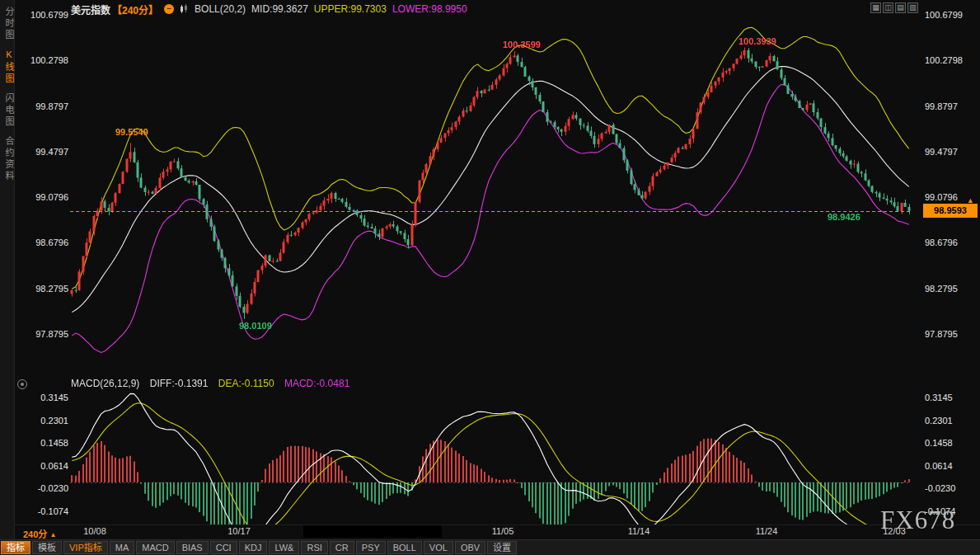 The width and height of the screenshot is (980, 555). Describe the element at coordinates (7, 270) in the screenshot. I see `chart-mode-sidebar: 分时图 K线图 闪电图 合约资料` at that location.